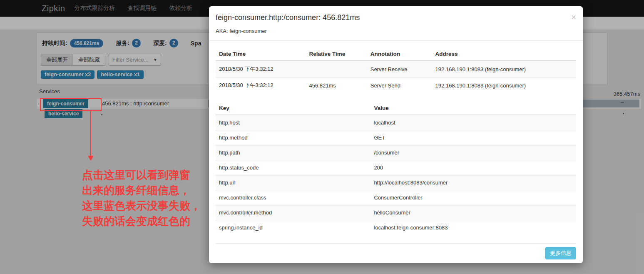 The image size is (644, 274). Describe the element at coordinates (473, 168) in the screenshot. I see `cell-value: 200` at that location.